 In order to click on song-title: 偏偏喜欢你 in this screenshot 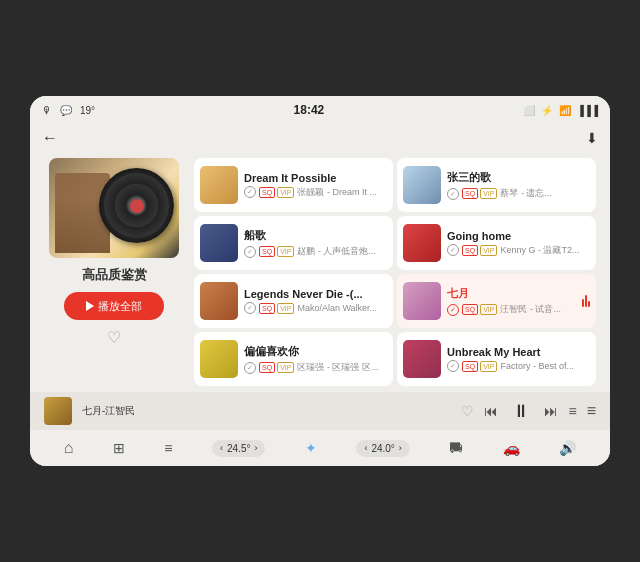, I will do `click(316, 352)`.